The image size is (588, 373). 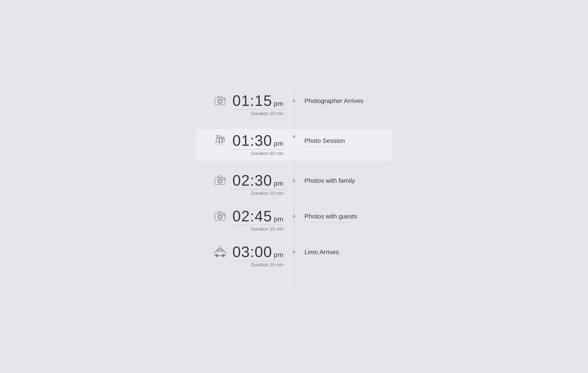 I want to click on left-side: 02:45 pm Duration 15 min, so click(x=247, y=220).